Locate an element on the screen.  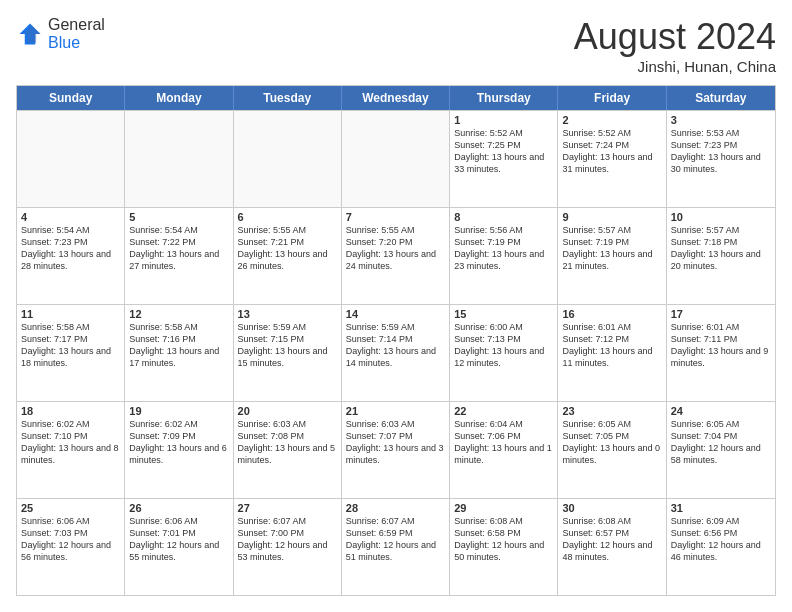
day-number: 28 is located at coordinates (396, 508).